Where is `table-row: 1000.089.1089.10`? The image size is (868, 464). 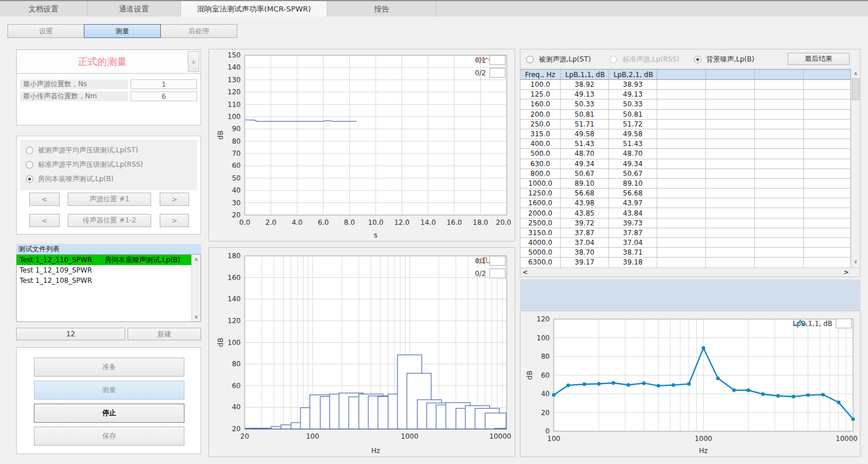
table-row: 1000.089.1089.10 is located at coordinates (686, 184).